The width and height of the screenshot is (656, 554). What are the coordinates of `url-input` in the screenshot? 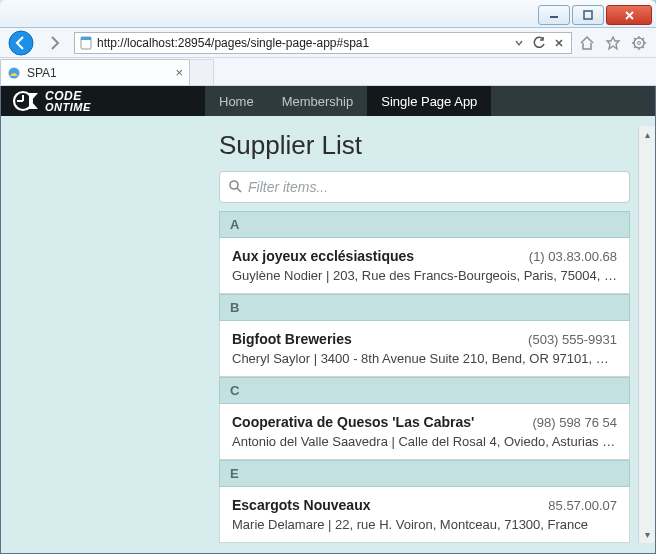 It's located at (302, 43).